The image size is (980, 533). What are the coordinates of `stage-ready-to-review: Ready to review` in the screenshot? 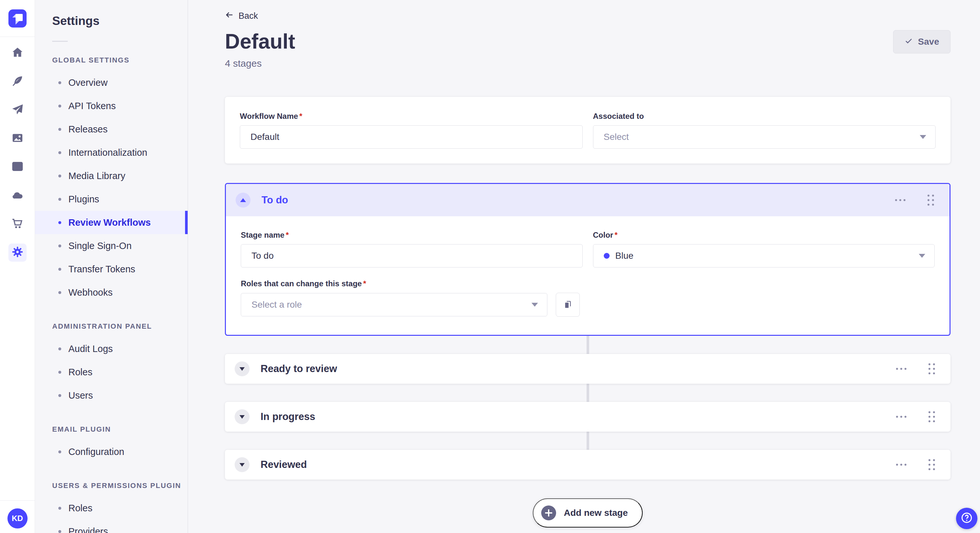 It's located at (587, 369).